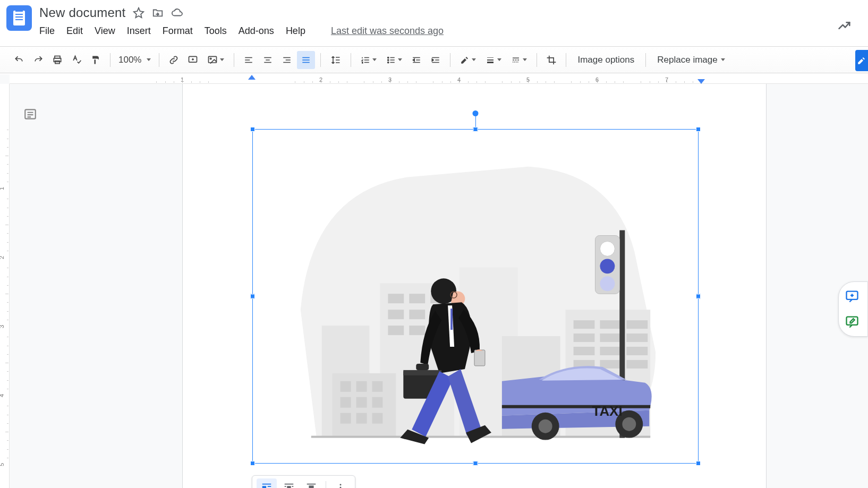  What do you see at coordinates (439, 79) in the screenshot?
I see `horizontal-ruler: 1234567` at bounding box center [439, 79].